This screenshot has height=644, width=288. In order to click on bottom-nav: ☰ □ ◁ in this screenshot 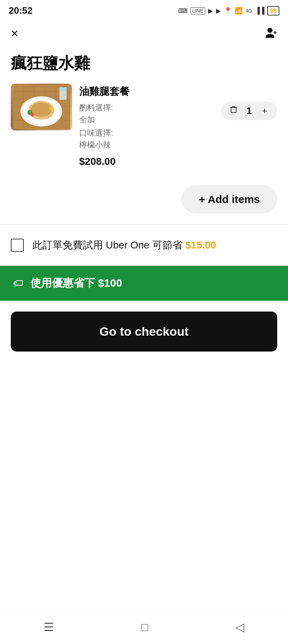, I will do `click(144, 628)`.